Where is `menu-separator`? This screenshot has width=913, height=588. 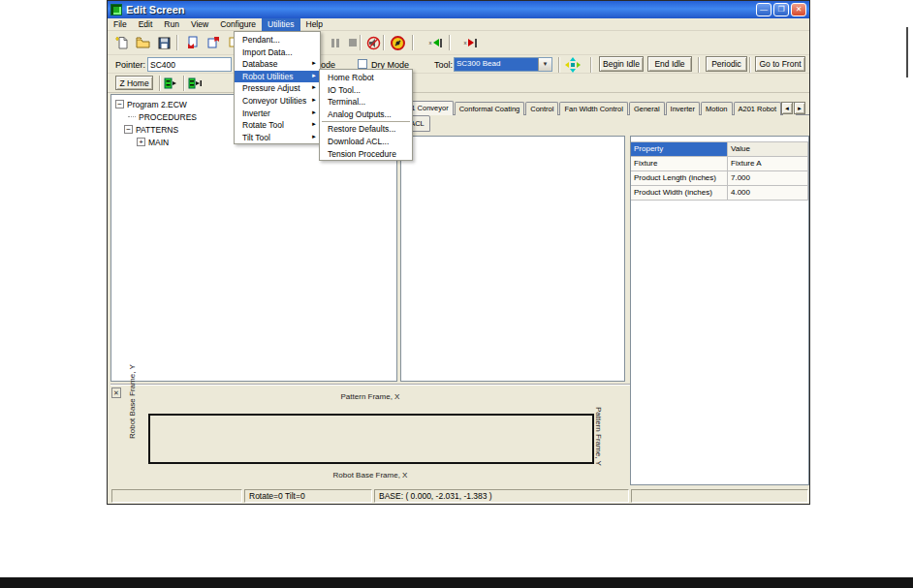 menu-separator is located at coordinates (366, 122).